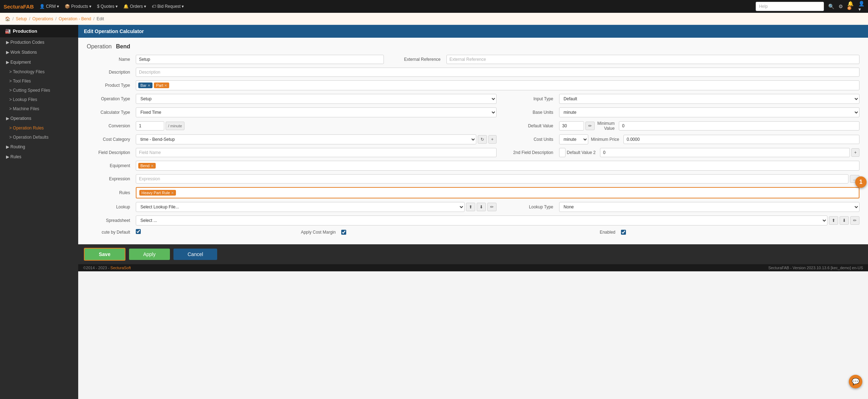  I want to click on spreadsheet-upload-button: ⬆, so click(834, 220).